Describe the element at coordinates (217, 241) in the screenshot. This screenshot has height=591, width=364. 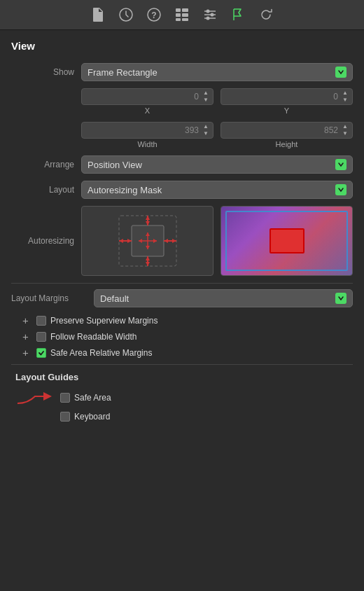
I see `autoresizing-diagrams` at that location.